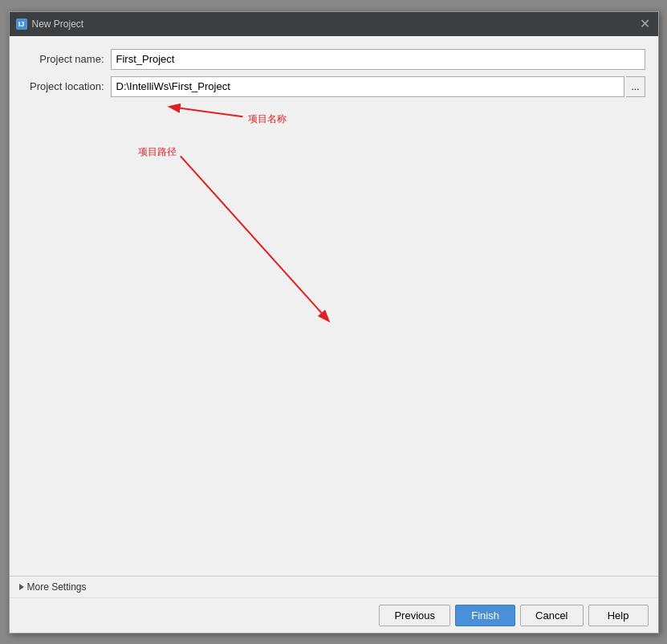  Describe the element at coordinates (22, 587) in the screenshot. I see `expand-icon` at that location.